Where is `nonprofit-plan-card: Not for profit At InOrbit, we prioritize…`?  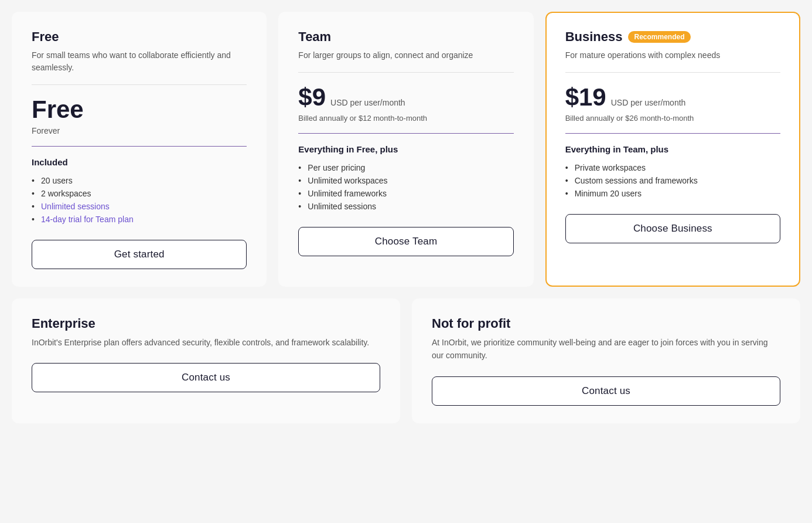 nonprofit-plan-card: Not for profit At InOrbit, we prioritize… is located at coordinates (606, 361).